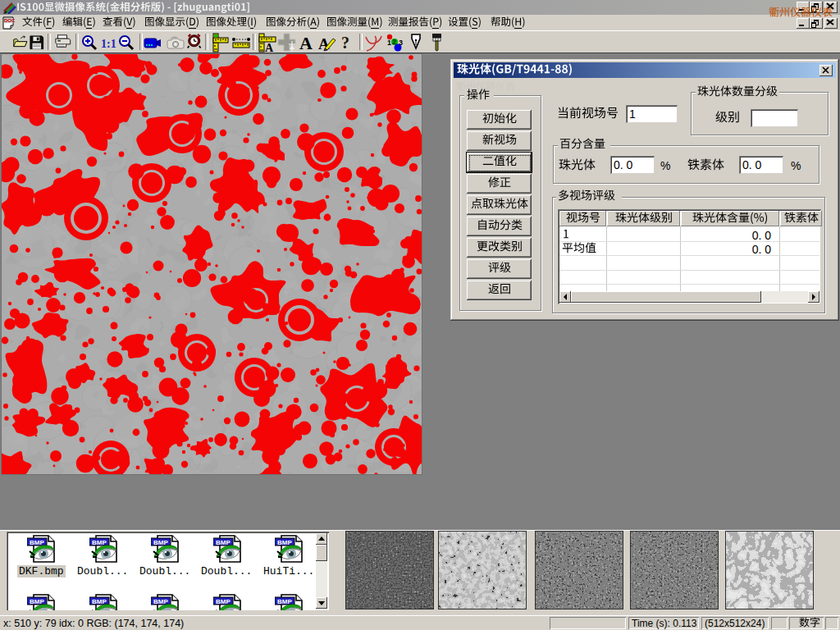 This screenshot has width=840, height=630. What do you see at coordinates (389, 43) in the screenshot?
I see `svg-text: 1` at bounding box center [389, 43].